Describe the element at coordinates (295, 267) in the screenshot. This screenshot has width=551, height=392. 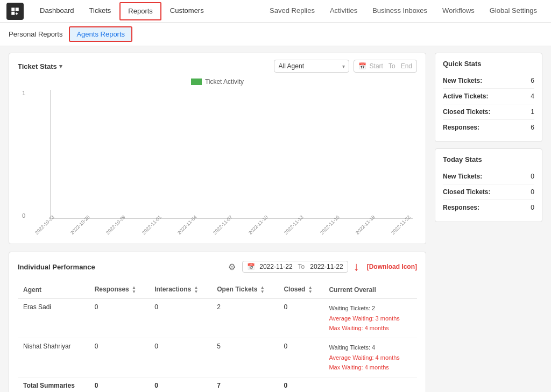
I see `performance-date-range: 📅 2022-11-22 To 2022-11-22` at that location.